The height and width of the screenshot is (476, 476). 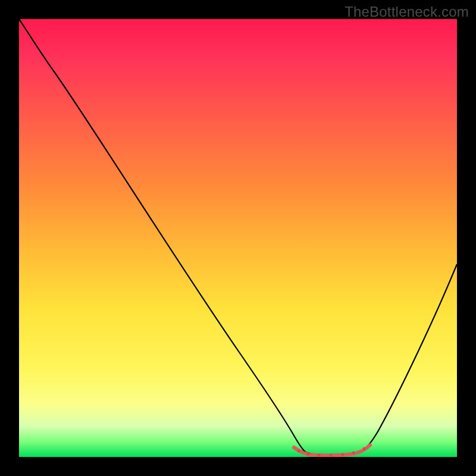 What do you see at coordinates (407, 12) in the screenshot?
I see `watermark-text: TheBottleneck.com` at bounding box center [407, 12].